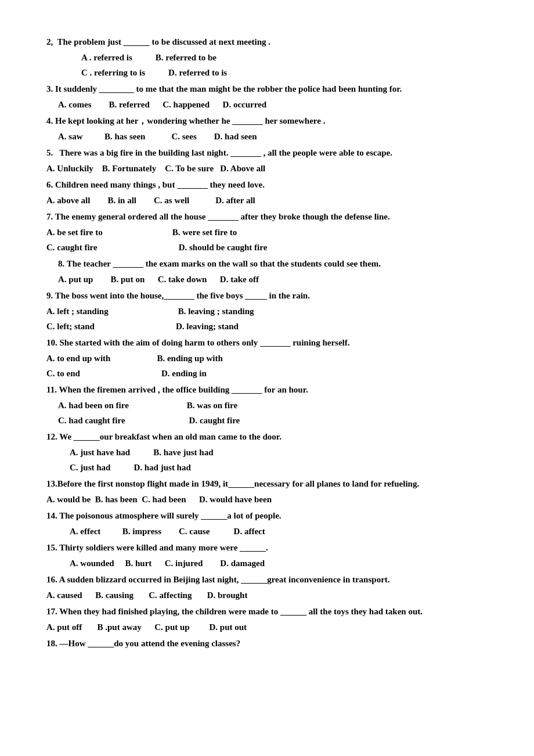  What do you see at coordinates (267, 390) in the screenshot?
I see `q11-text: 11. When the firemen arrived , the offic…` at bounding box center [267, 390].